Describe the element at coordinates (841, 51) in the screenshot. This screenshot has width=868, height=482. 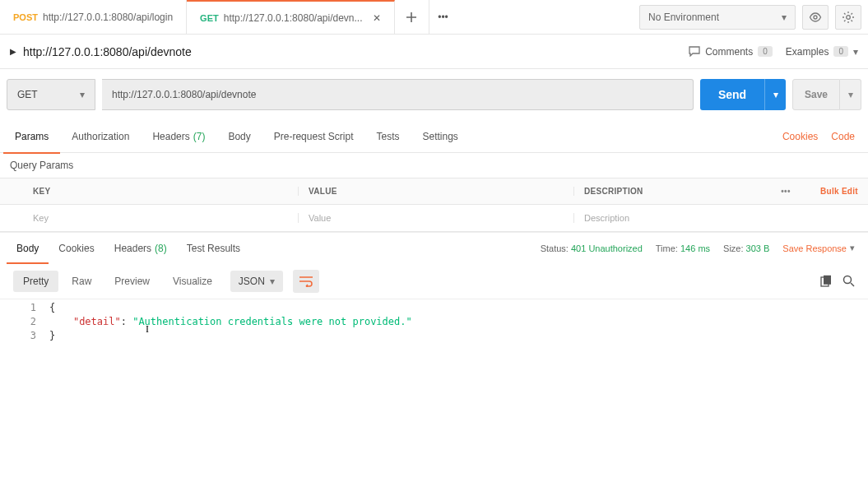
I see `examples-count: 0` at that location.